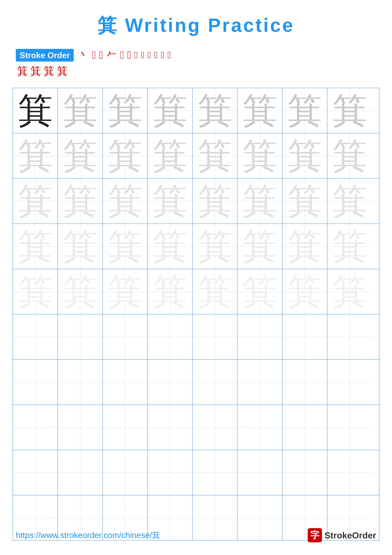  What do you see at coordinates (36, 111) in the screenshot?
I see `grid-cell-1-1: 箕` at bounding box center [36, 111].